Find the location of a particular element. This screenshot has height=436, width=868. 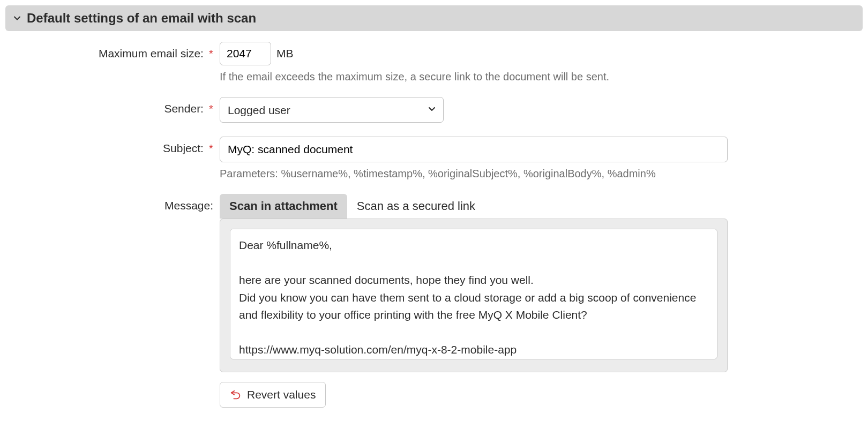

chevron-down-icon is located at coordinates (17, 18).